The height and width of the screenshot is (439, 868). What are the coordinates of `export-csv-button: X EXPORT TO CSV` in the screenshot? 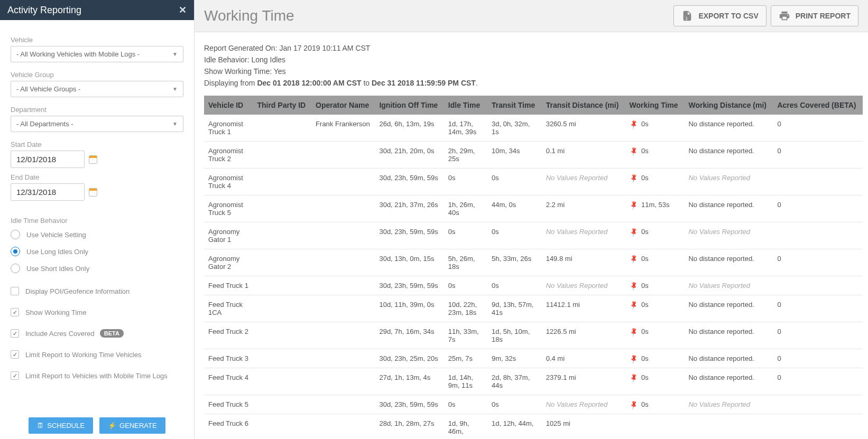 It's located at (720, 16).